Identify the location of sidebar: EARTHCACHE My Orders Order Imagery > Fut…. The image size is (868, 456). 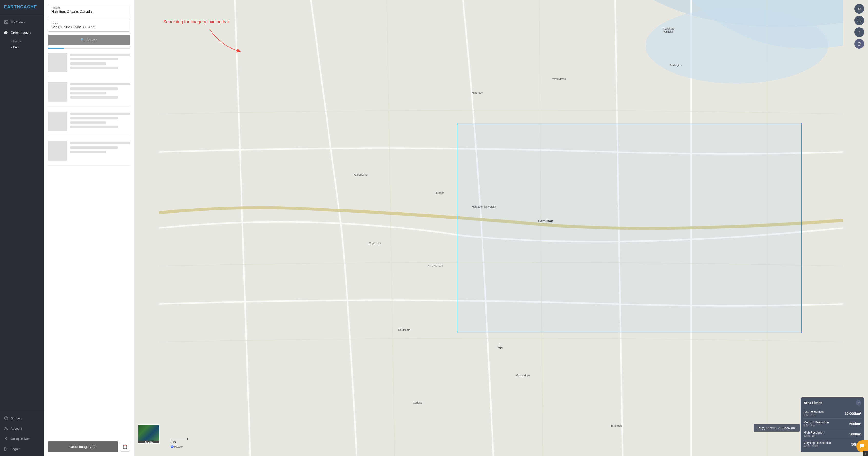
(22, 228).